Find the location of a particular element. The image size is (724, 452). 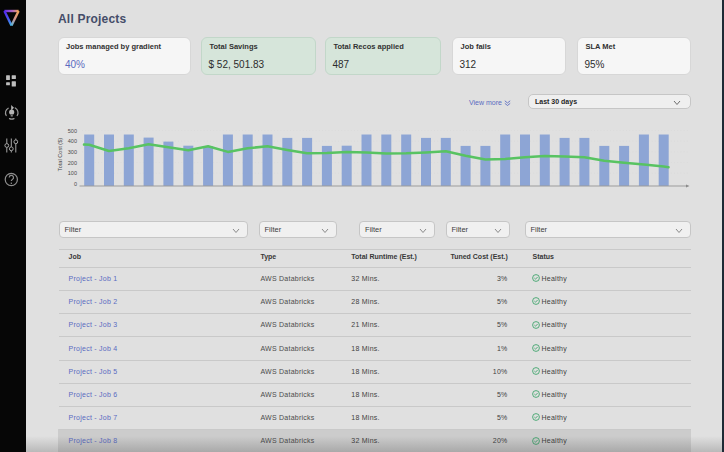

svg-text: 0 is located at coordinates (76, 184).